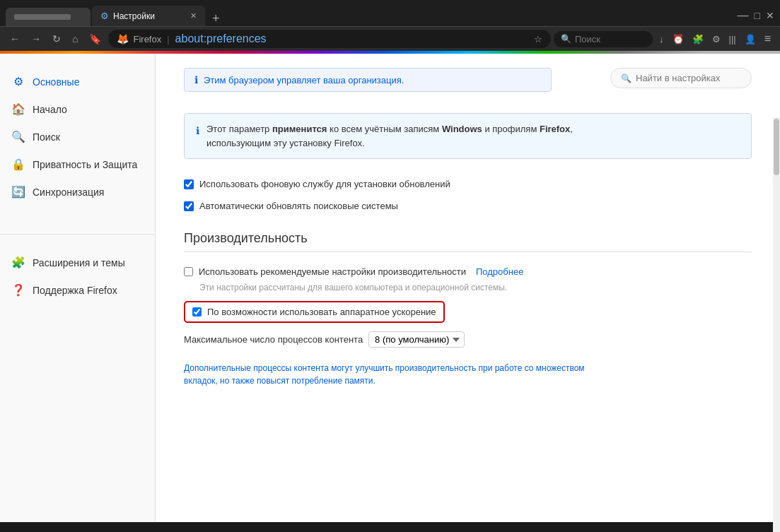  What do you see at coordinates (123, 39) in the screenshot?
I see `firefox-logo-icon: 🦊` at bounding box center [123, 39].